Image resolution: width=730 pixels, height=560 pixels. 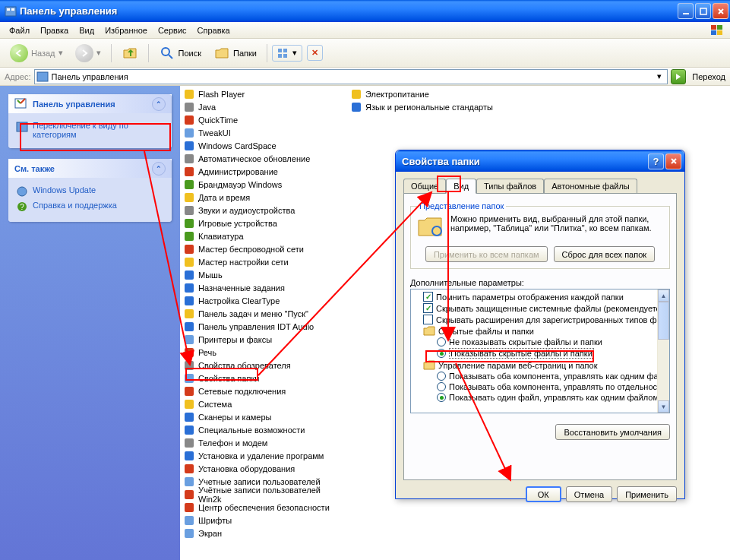 What do you see at coordinates (264, 236) in the screenshot?
I see `cp-item: Клавиатура` at bounding box center [264, 236].